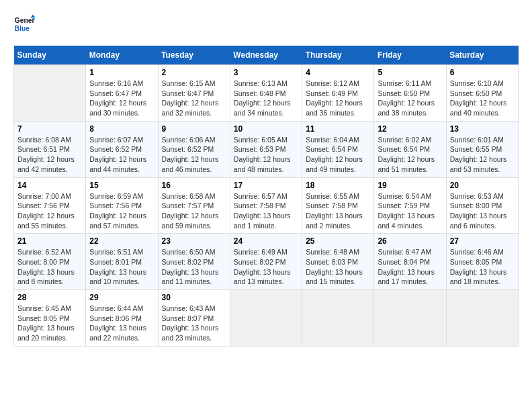  Describe the element at coordinates (410, 98) in the screenshot. I see `day-info: Sunrise: 6:11 AMSunset: 6:50 PMDaylight:…` at that location.